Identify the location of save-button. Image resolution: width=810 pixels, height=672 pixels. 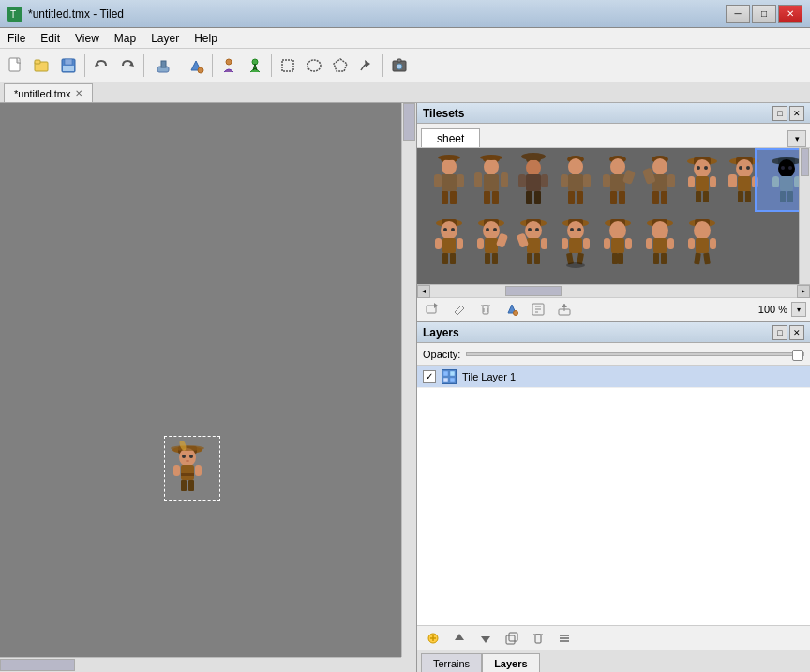
(68, 66).